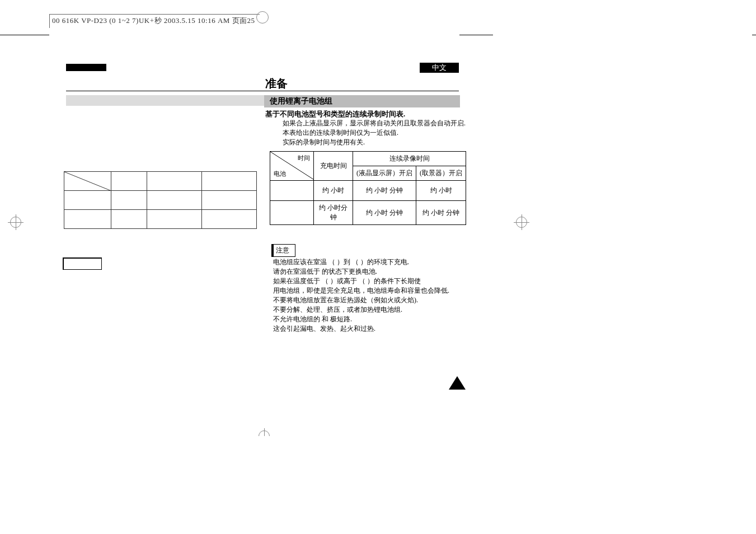 The width and height of the screenshot is (756, 534). I want to click on note-line: 用电池组，即使是完全充足电，电池组寿命和容量也会降低., so click(369, 291).